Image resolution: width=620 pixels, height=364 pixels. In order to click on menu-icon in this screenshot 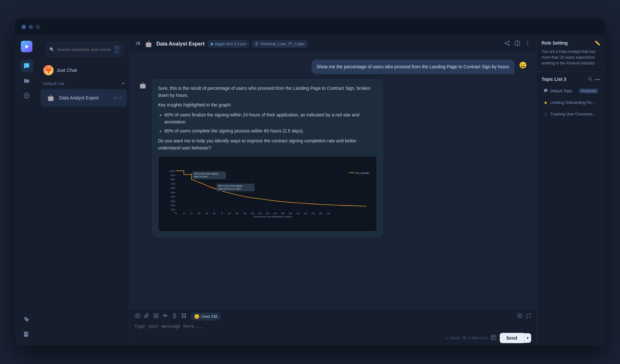, I will do `click(528, 44)`.